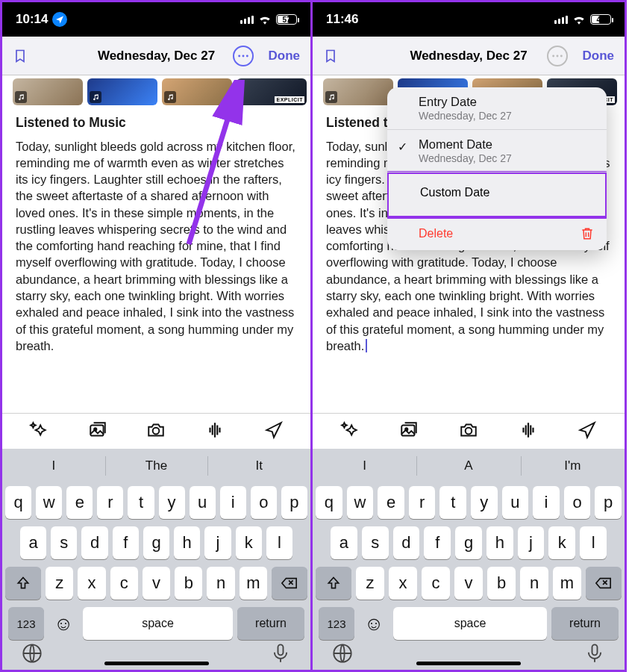 This screenshot has height=672, width=629. Describe the element at coordinates (188, 583) in the screenshot. I see `key-b: b` at that location.